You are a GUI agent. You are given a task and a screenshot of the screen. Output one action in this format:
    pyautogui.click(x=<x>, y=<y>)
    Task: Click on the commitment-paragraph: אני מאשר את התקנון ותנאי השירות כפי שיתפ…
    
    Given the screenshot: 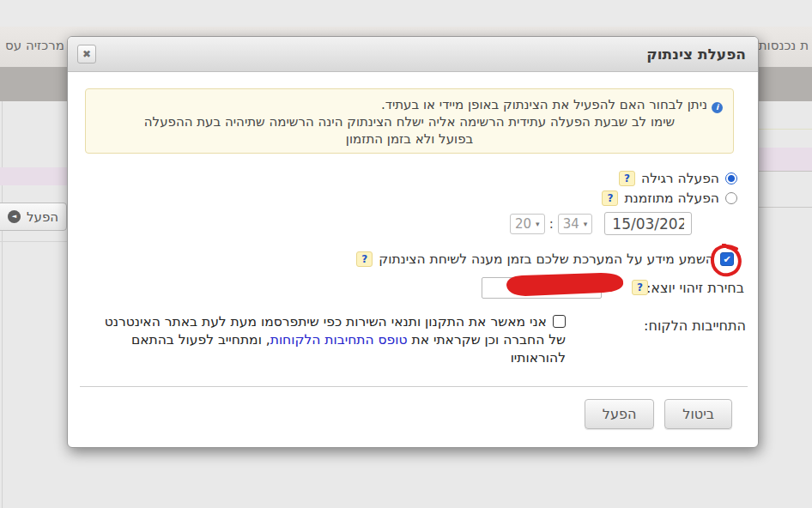 What is the action you would take?
    pyautogui.click(x=334, y=340)
    